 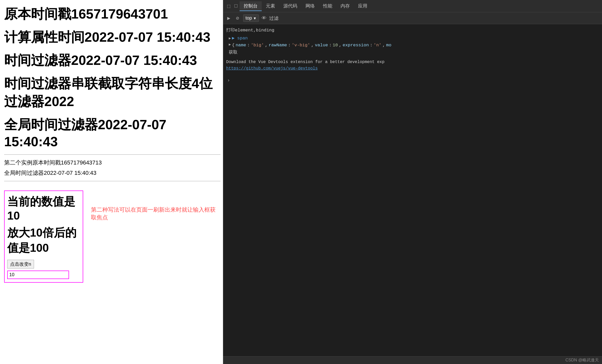 What do you see at coordinates (413, 18) in the screenshot?
I see `devtools-subtoolbar: ▶ ⊘ top ▼ 👁 过滤` at bounding box center [413, 18].